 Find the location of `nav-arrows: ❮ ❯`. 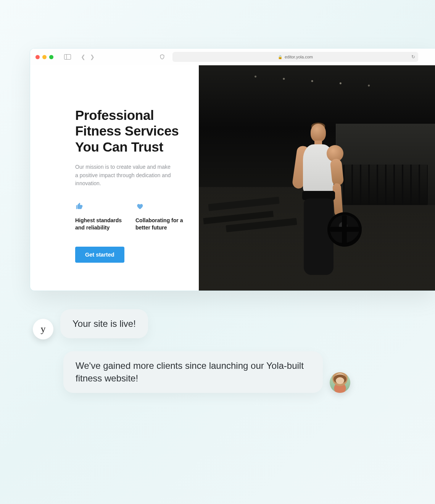

nav-arrows: ❮ ❯ is located at coordinates (88, 57).